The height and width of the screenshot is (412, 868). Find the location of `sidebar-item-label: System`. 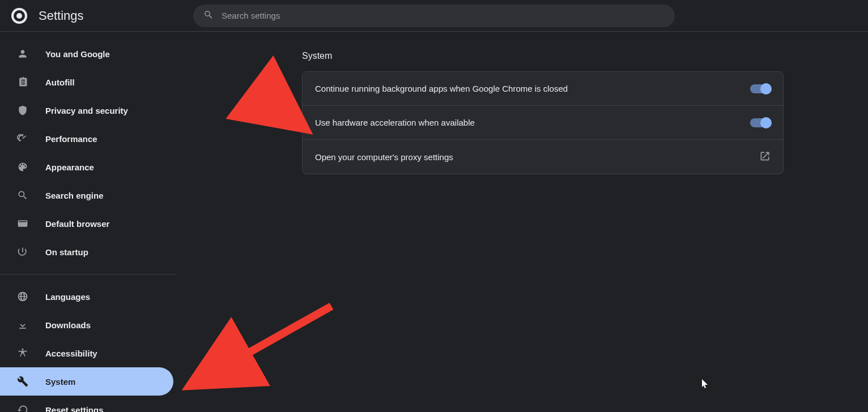

sidebar-item-label: System is located at coordinates (60, 381).